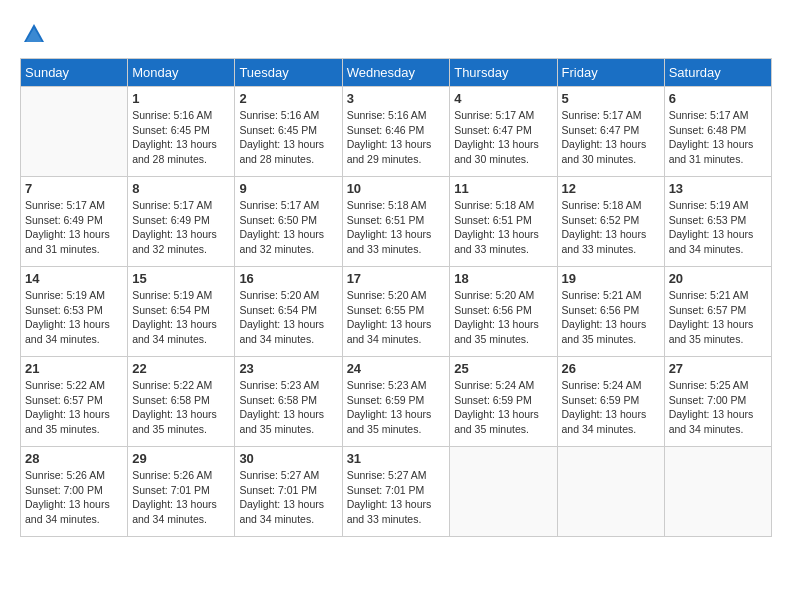  I want to click on day-number: 16, so click(288, 278).